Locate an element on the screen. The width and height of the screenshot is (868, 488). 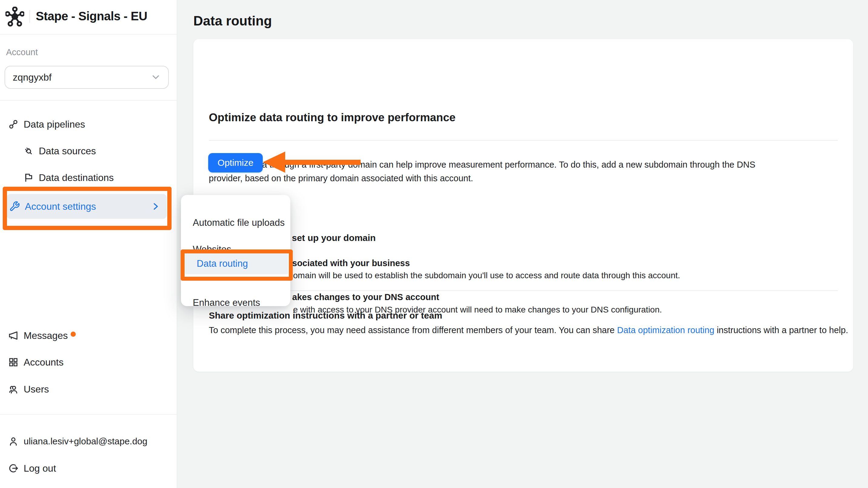
obscured-heading-fragment: set up your domain is located at coordinates (334, 238).